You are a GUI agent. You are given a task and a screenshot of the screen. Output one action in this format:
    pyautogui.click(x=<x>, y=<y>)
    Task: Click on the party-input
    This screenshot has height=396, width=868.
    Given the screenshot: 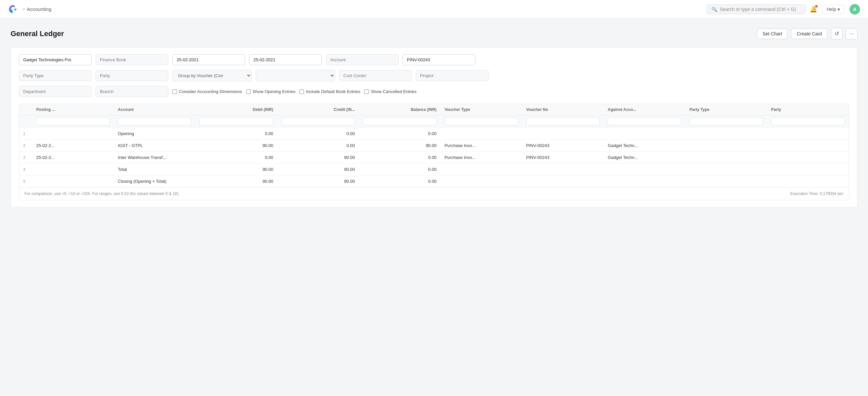 What is the action you would take?
    pyautogui.click(x=132, y=76)
    